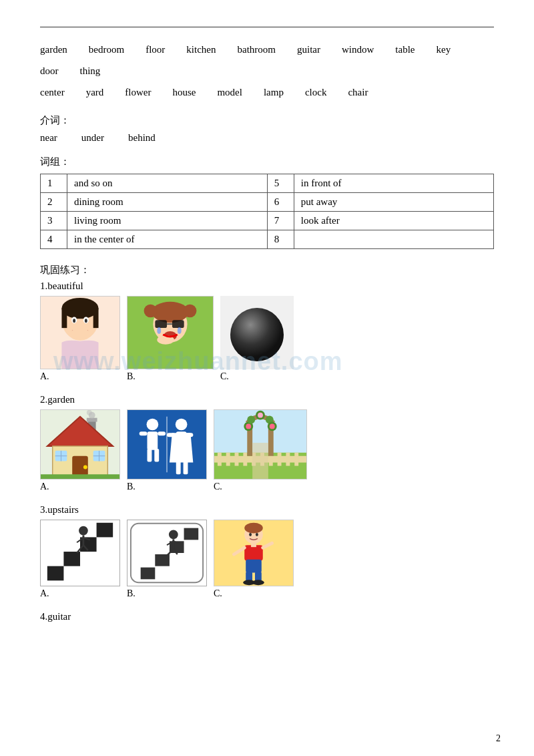 This screenshot has height=756, width=534. I want to click on vocabulary-section: garden bedroom floor kitchen bathroom gu…, so click(267, 71).